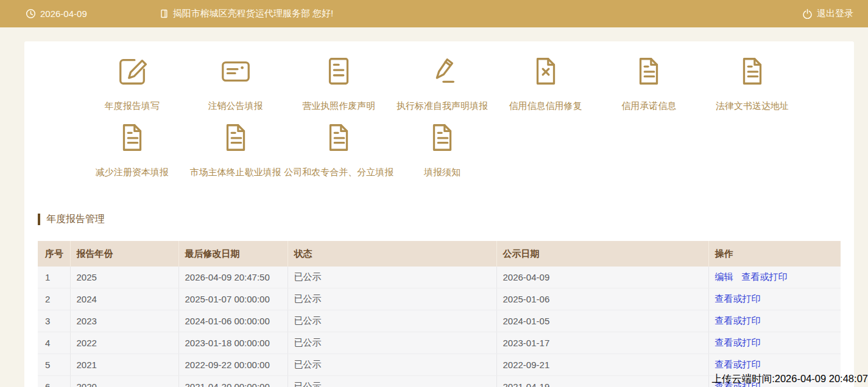 The height and width of the screenshot is (387, 868). What do you see at coordinates (439, 299) in the screenshot?
I see `table-row: 2 2024 2025-01-07 00:00:00 已公示 2025-01-0…` at bounding box center [439, 299].